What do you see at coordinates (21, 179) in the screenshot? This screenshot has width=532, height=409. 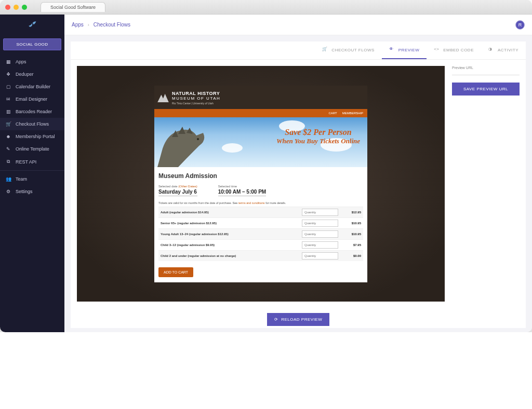 I see `sidebar-item-label: Team` at bounding box center [21, 179].